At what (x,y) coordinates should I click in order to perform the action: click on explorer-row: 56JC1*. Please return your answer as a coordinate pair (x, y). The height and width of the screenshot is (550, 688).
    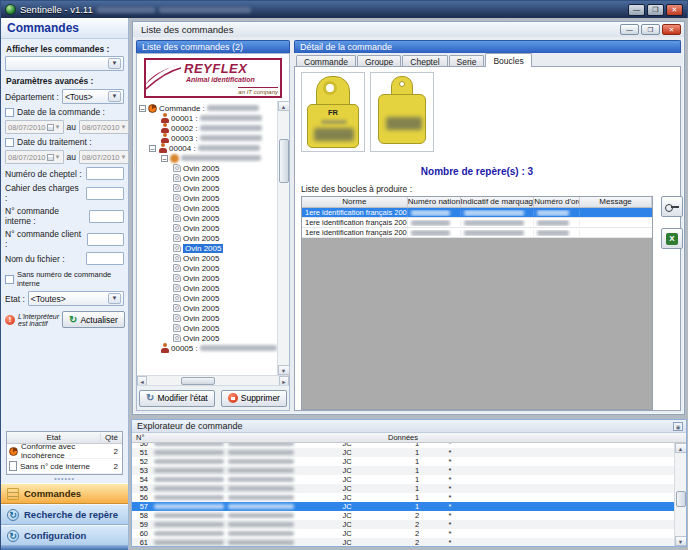
    Looking at the image, I should click on (403, 498).